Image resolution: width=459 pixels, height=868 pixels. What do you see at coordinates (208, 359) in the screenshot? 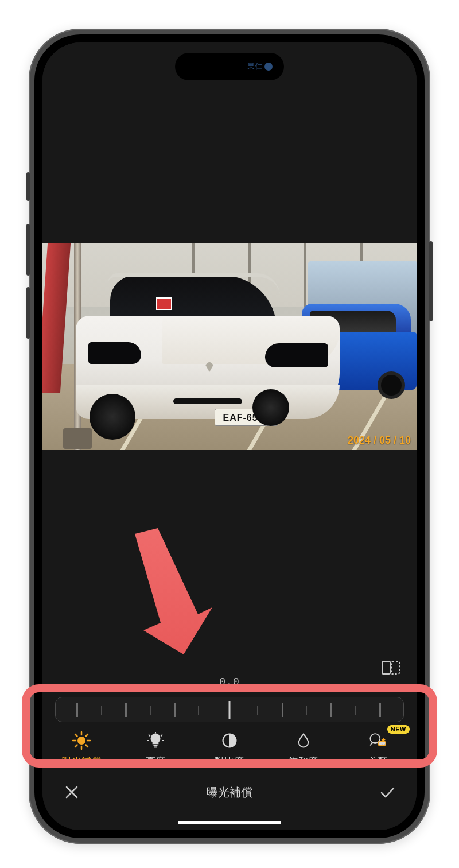
I see `photo-white-car: EAF-6531` at bounding box center [208, 359].